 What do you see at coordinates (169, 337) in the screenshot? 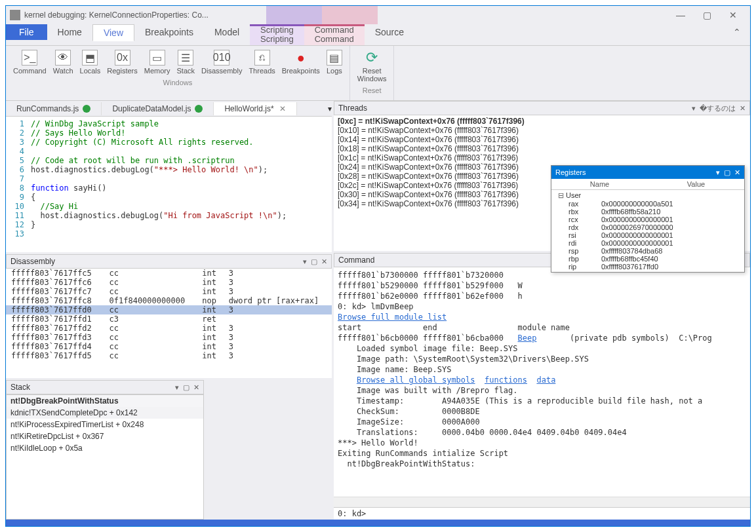
I see `disassembly-row: fffff803`7617ffd3ccint3` at bounding box center [169, 337].